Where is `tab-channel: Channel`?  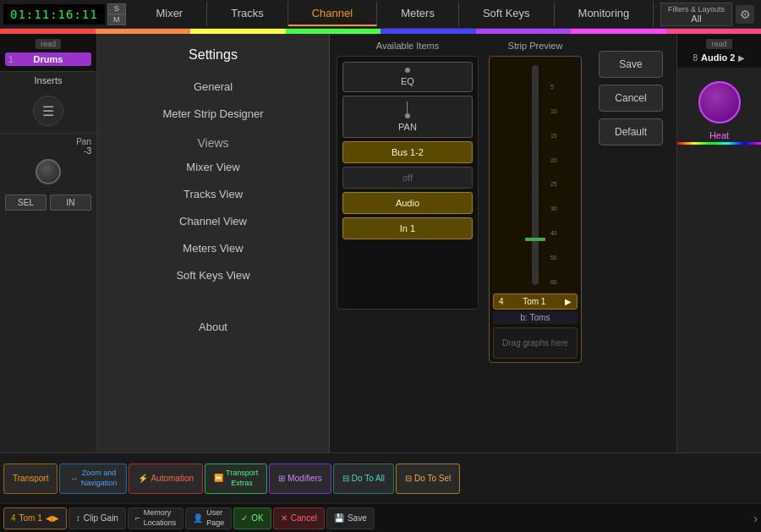
tab-channel: Channel is located at coordinates (333, 14).